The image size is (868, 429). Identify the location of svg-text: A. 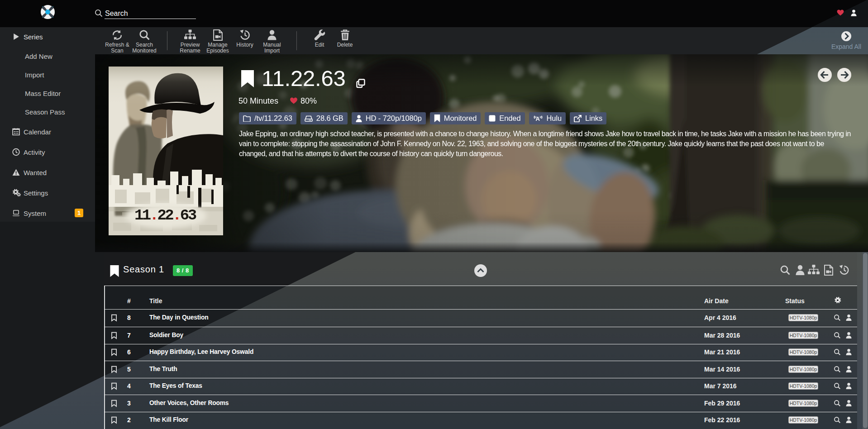
(538, 119).